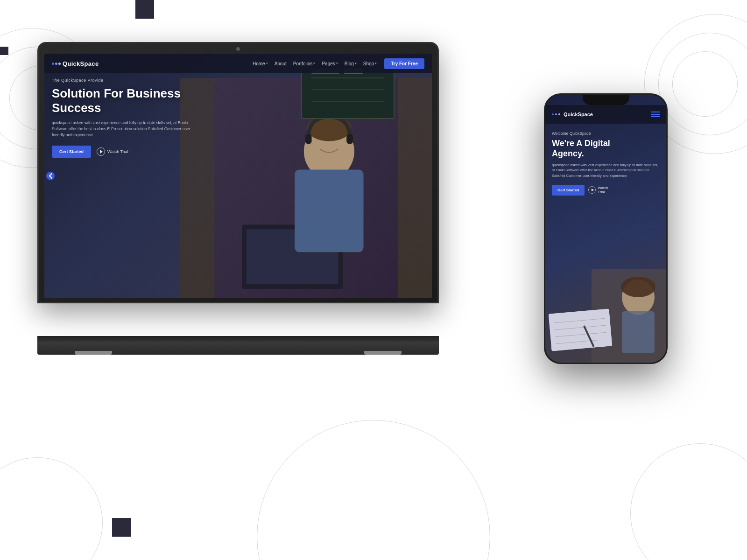 The image size is (747, 560). What do you see at coordinates (578, 114) in the screenshot?
I see `phone-logo-text: QuickSpace` at bounding box center [578, 114].